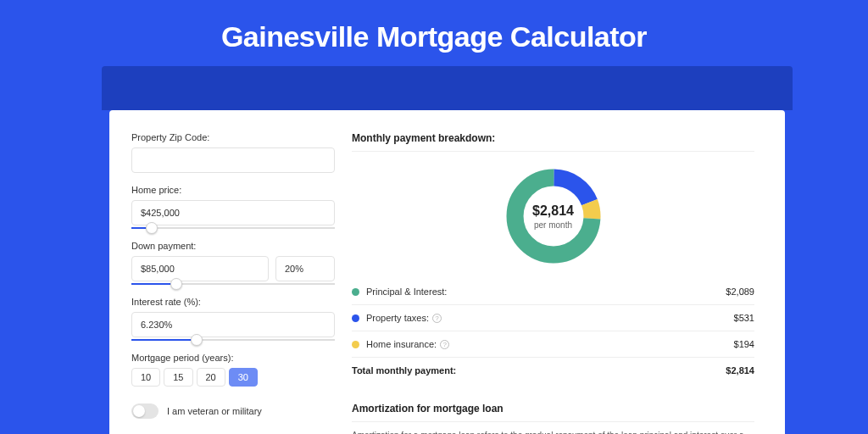  Describe the element at coordinates (233, 325) in the screenshot. I see `interest-input` at that location.